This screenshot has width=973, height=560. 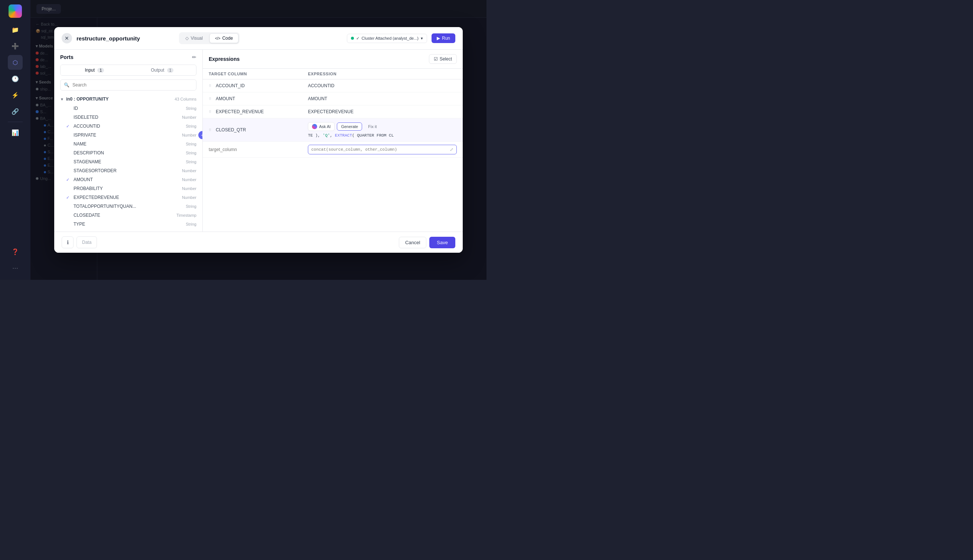 I want to click on expressions-panel: Expressions ☑ Select Target Column Expre…, so click(x=333, y=141).